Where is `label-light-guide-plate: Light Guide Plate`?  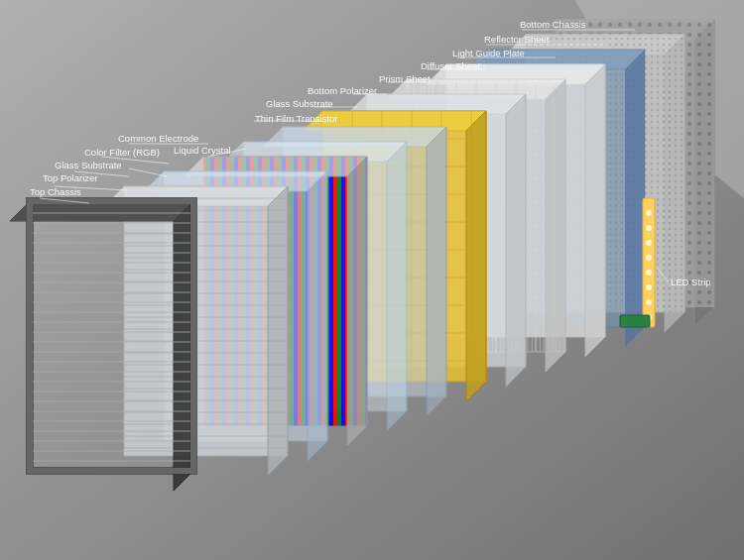
label-light-guide-plate: Light Guide Plate is located at coordinates (488, 54).